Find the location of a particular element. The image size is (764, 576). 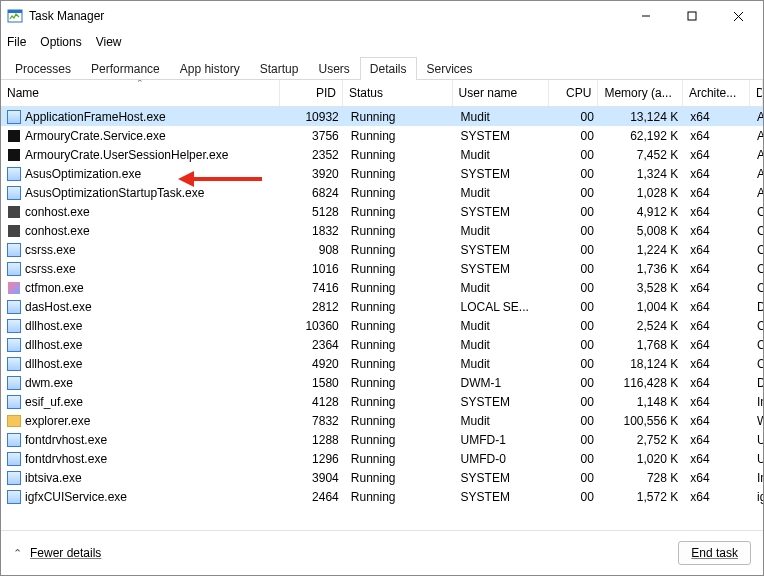

cell-mem: 1,736 K is located at coordinates (642, 268).